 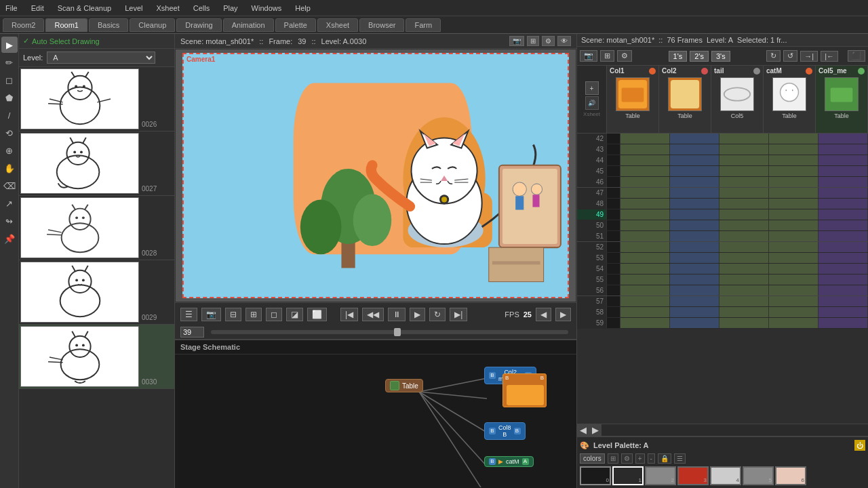 What do you see at coordinates (9, 221) in the screenshot?
I see `bender-tool: ↬` at bounding box center [9, 221].